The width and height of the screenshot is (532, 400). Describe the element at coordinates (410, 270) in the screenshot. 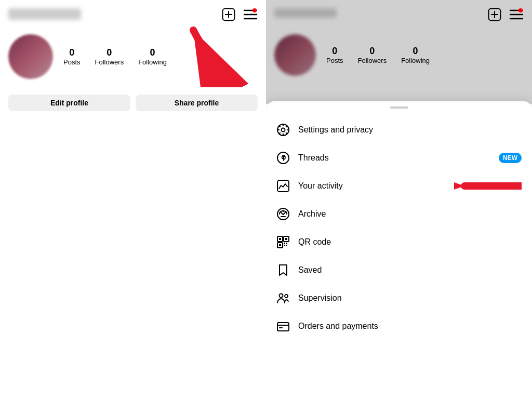

I see `saved-label: Saved` at that location.